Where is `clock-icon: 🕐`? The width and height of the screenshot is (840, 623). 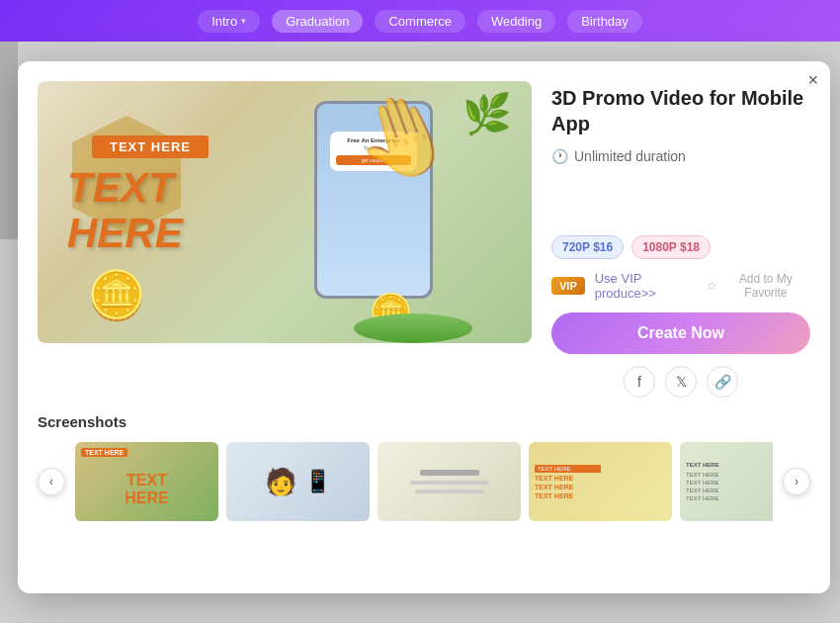
clock-icon: 🕐 is located at coordinates (559, 156).